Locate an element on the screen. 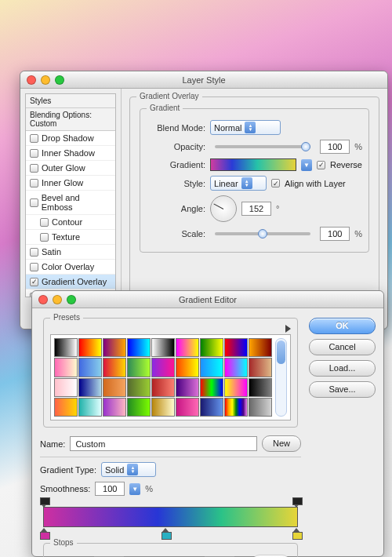 This screenshot has width=392, height=557. save-button: Save... is located at coordinates (342, 389).